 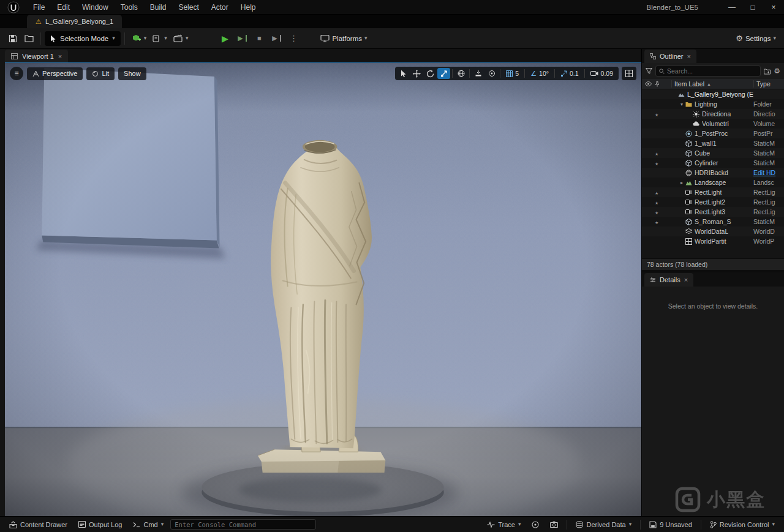 I want to click on maximize-button: □, so click(x=753, y=7).